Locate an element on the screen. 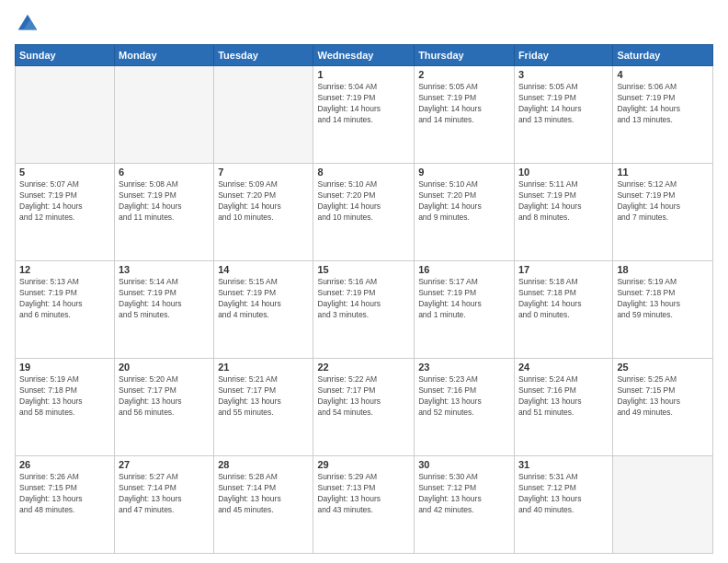 The width and height of the screenshot is (728, 563). day-number: 12 is located at coordinates (64, 270).